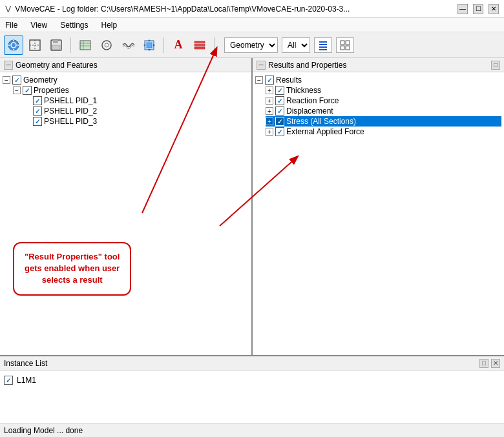  Describe the element at coordinates (35, 45) in the screenshot. I see `pointer-tool-button` at that location.